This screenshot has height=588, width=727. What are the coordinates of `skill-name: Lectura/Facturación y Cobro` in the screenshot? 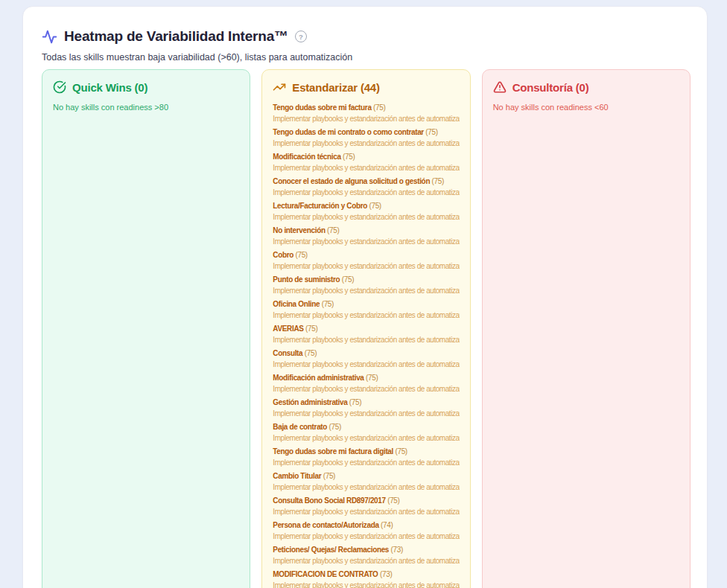 It's located at (320, 205).